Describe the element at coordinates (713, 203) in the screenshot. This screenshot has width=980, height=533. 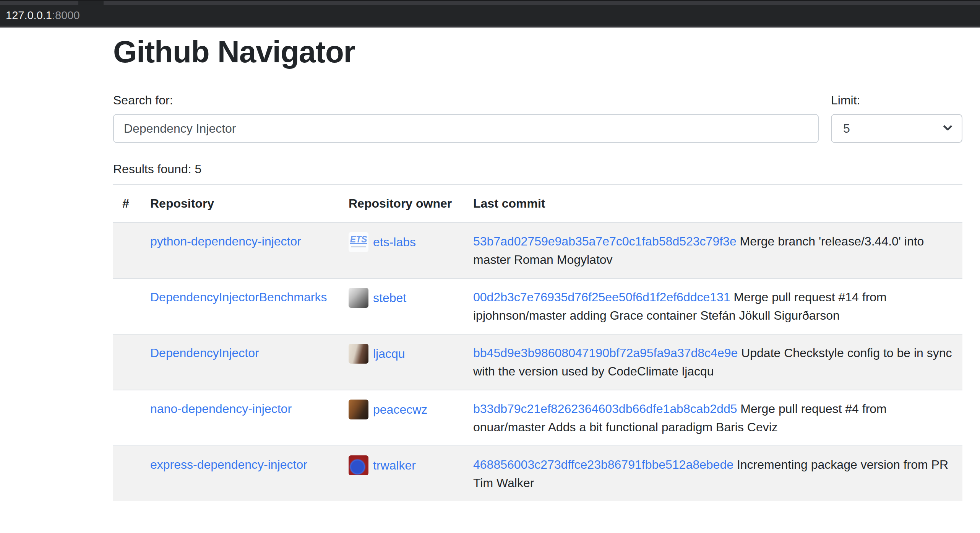
I see `column-header-last-commit: Last commit` at that location.